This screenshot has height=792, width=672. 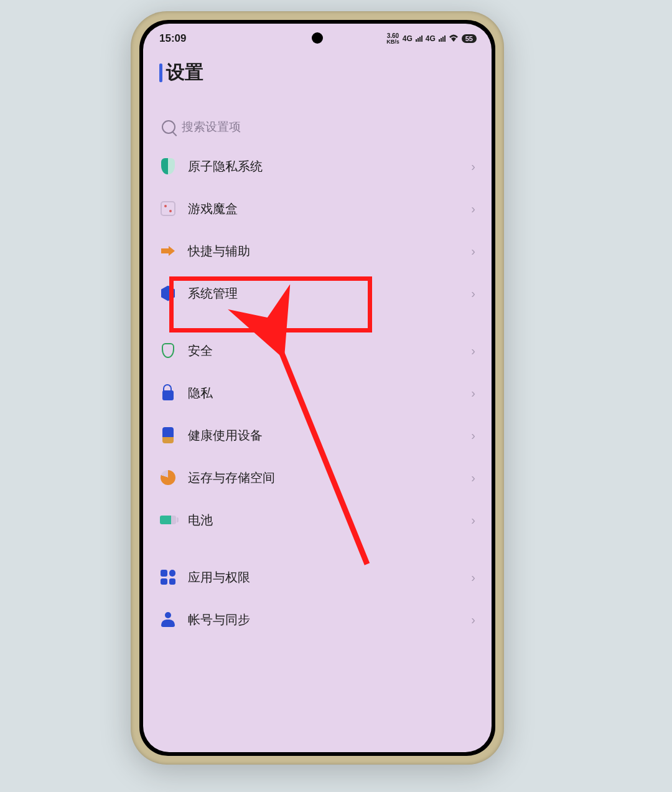 I want to click on settings-item-digital-wellbeing: 健康使用设备 ›, so click(x=317, y=435).